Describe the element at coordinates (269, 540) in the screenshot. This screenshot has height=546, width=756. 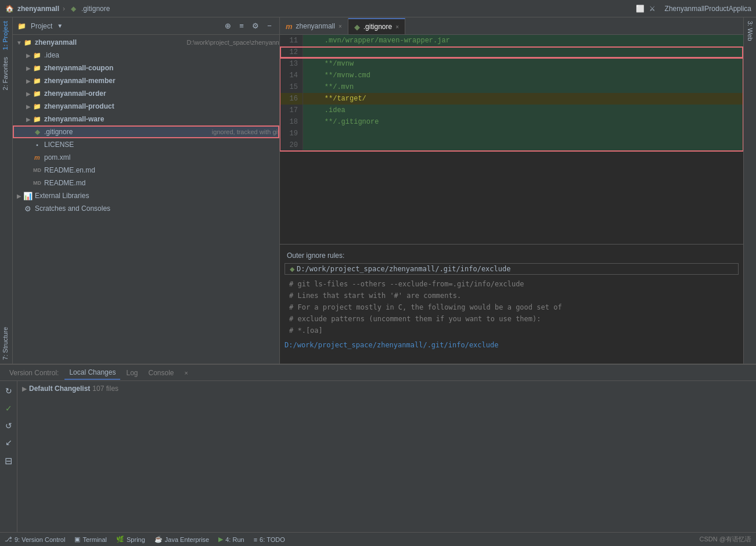
I see `status-todo: ≡ 6: TODO` at that location.